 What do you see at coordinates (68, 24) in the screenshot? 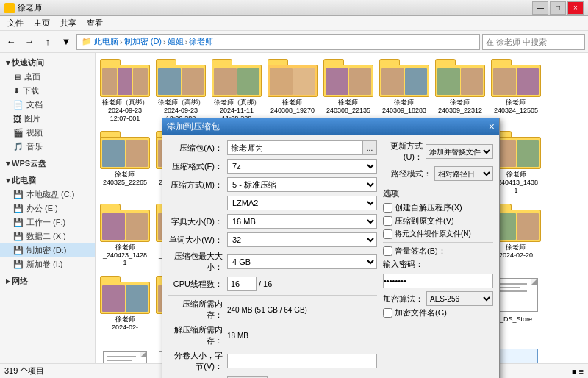
I see `menu-share: 共享` at bounding box center [68, 24].